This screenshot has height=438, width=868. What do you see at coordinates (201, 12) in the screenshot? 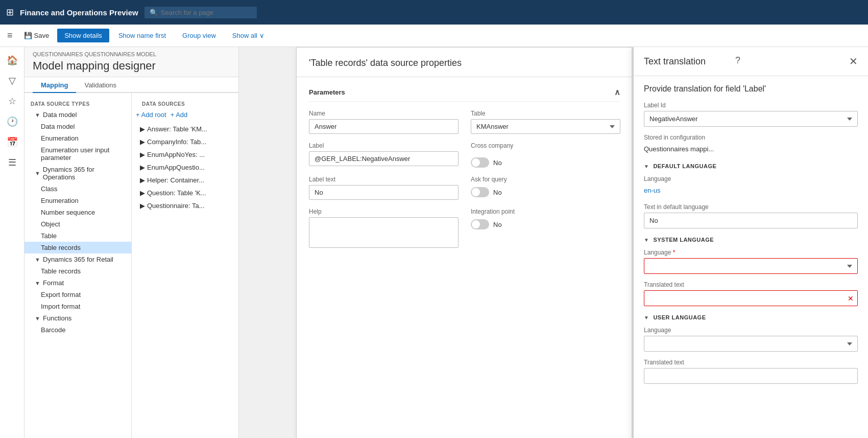
I see `search-box: 🔍` at bounding box center [201, 12].